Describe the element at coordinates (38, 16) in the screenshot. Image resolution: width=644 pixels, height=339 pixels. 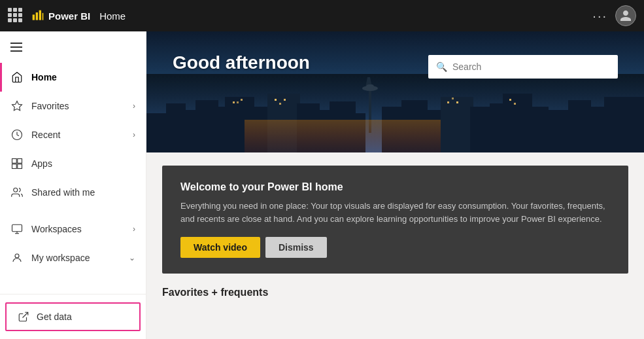
I see `powerbi-logo` at that location.